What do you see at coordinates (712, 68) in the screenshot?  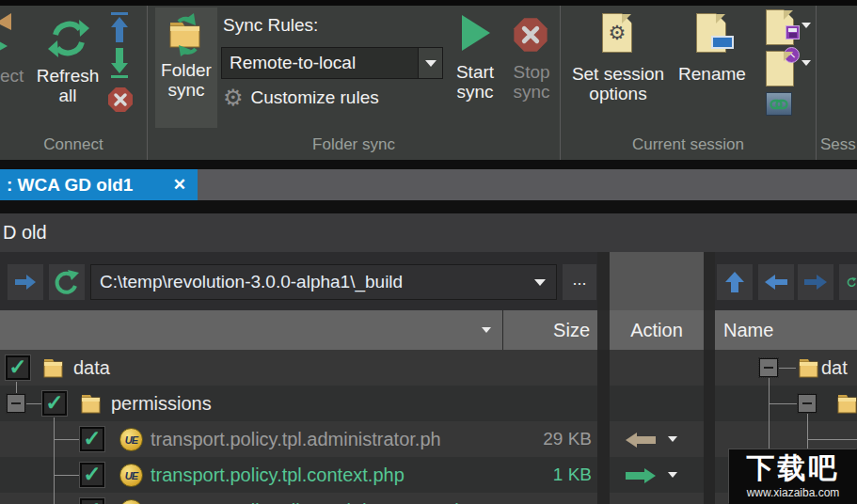 I see `rename-button: Rename` at bounding box center [712, 68].